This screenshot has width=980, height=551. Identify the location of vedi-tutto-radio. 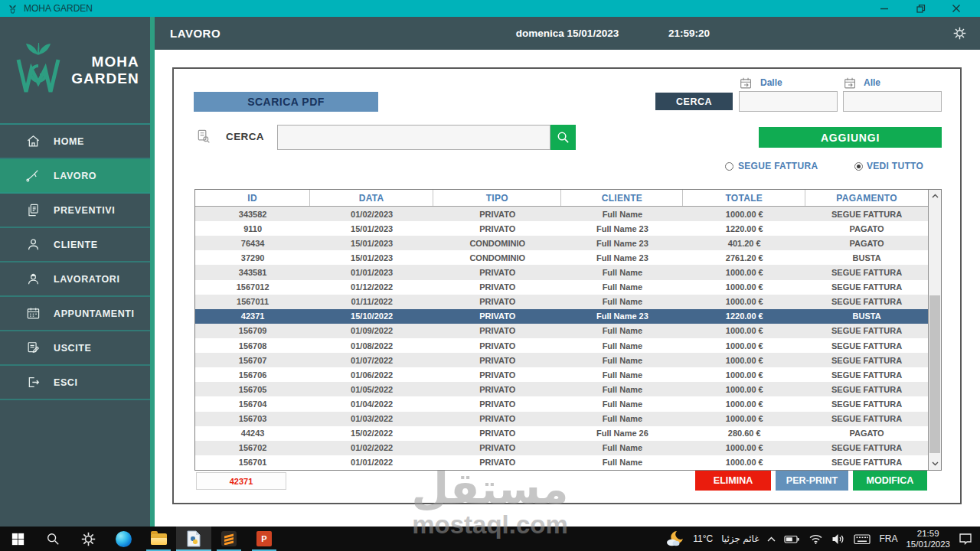
(859, 167).